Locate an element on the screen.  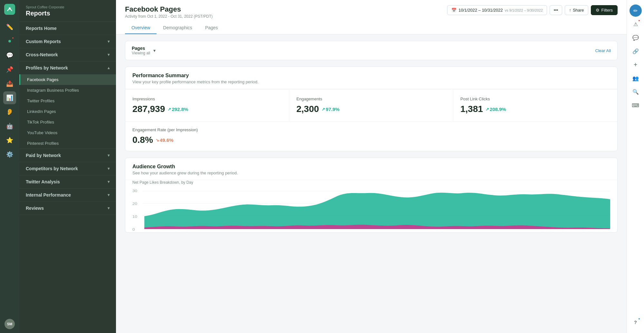
sidebar-item-instagram-business: Instagram Business Profiles is located at coordinates (68, 90).